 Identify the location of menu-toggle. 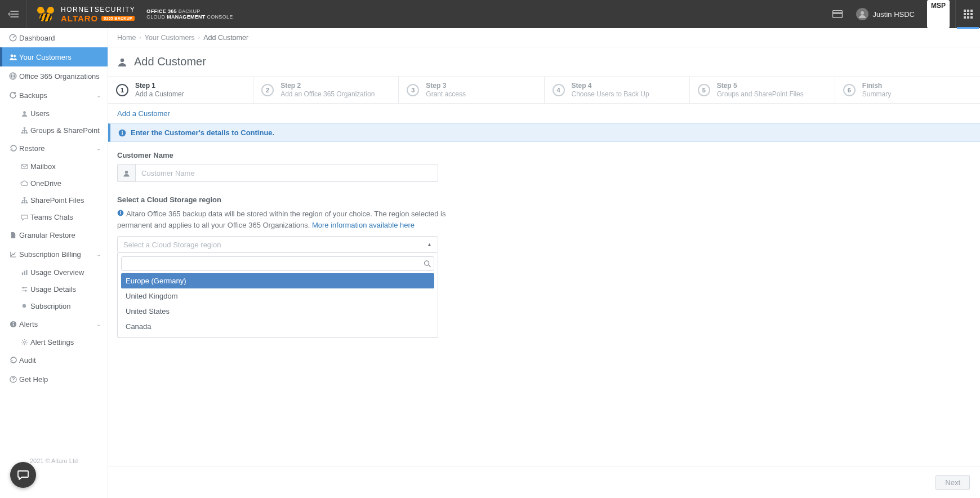
(14, 14).